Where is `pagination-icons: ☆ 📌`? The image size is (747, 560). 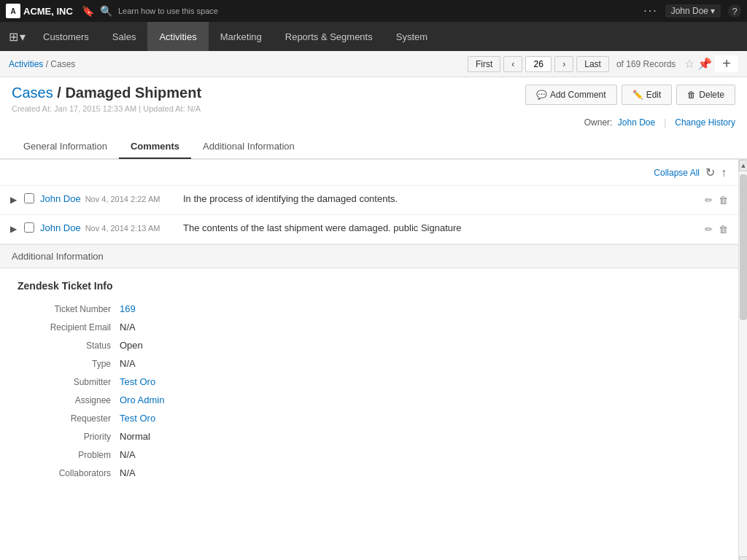 pagination-icons: ☆ 📌 is located at coordinates (698, 64).